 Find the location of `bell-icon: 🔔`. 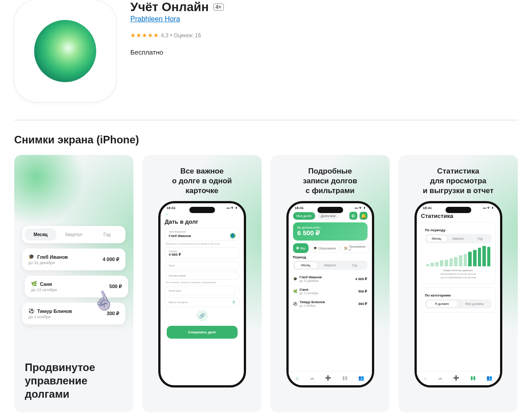

bell-icon: 🔔 is located at coordinates (364, 216).